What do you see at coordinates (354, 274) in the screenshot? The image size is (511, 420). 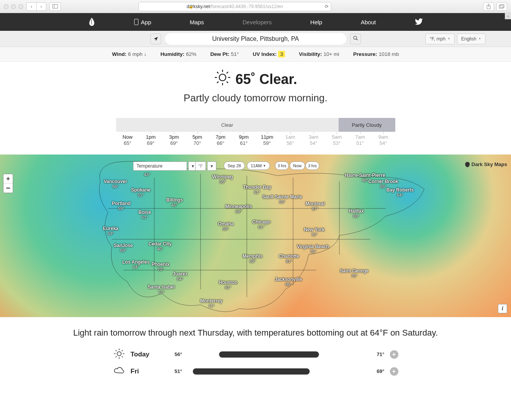 I see `map-city-label: Saint George75°` at bounding box center [354, 274].